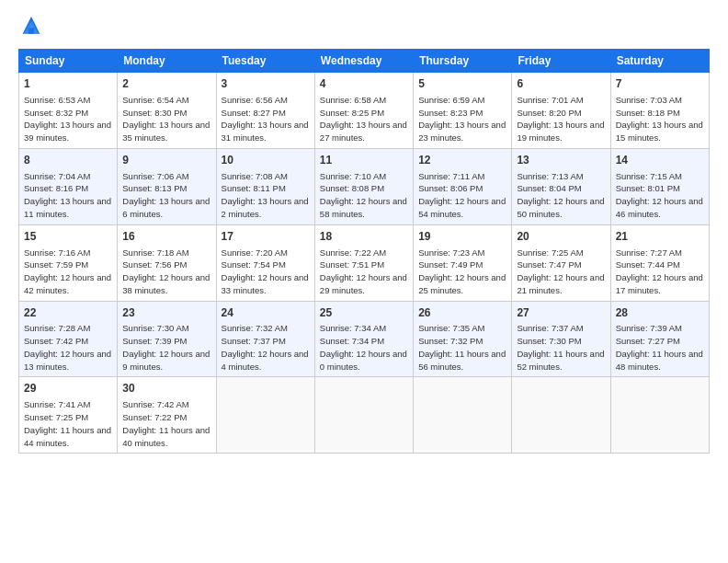 This screenshot has height=563, width=728. What do you see at coordinates (166, 272) in the screenshot?
I see `day-info: Sunrise: 7:18 AMSunset: 7:56 PMDaylight:…` at bounding box center [166, 272].